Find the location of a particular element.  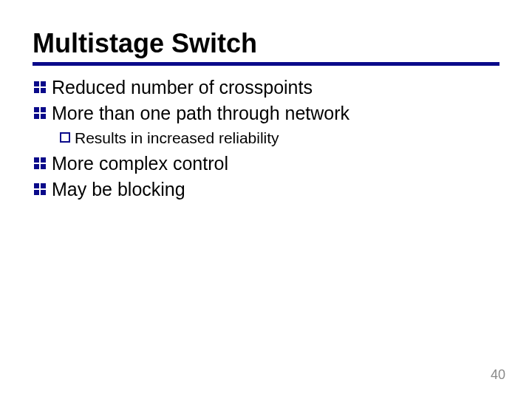

hollow-square-bullet-icon is located at coordinates (65, 137).